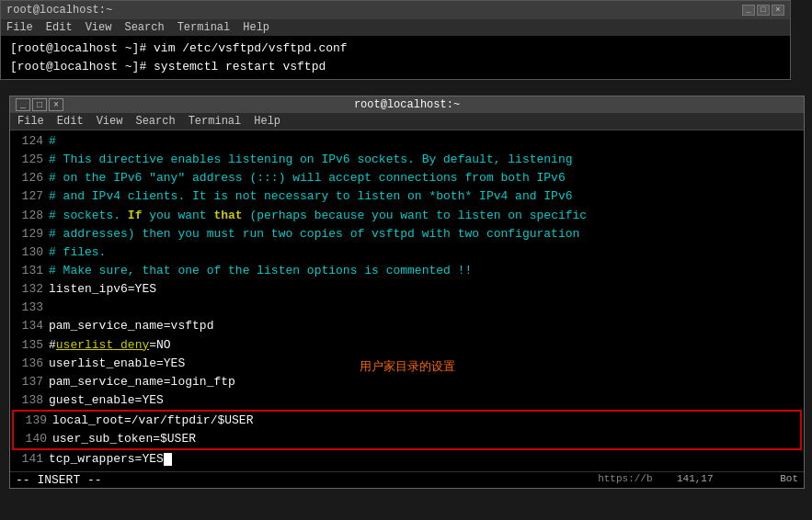  What do you see at coordinates (406, 105) in the screenshot?
I see `fg-title-bar: _ □ × root@localhost:~` at bounding box center [406, 105].